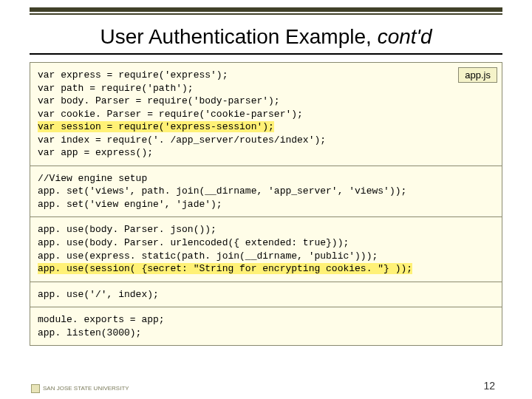 Image resolution: width=532 pixels, height=399 pixels. What do you see at coordinates (266, 295) in the screenshot?
I see `code-block-4: app. use('/', index);` at bounding box center [266, 295].